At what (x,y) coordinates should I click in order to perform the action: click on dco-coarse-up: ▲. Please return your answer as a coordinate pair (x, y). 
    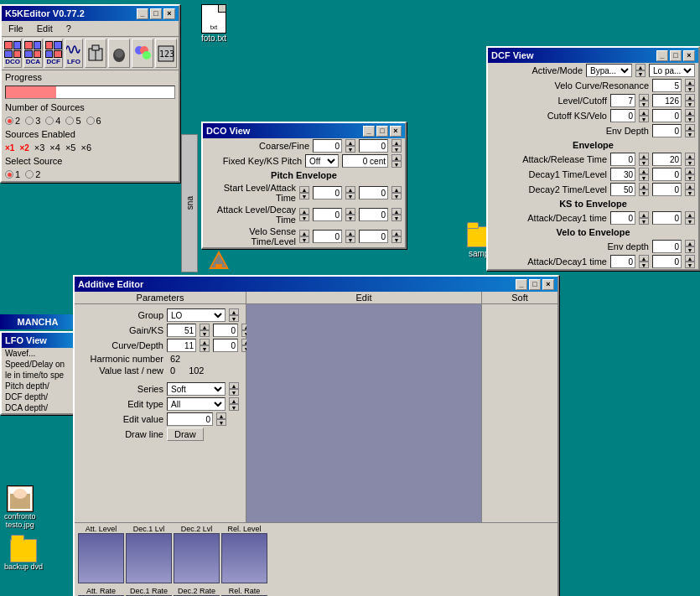
    Looking at the image, I should click on (350, 143).